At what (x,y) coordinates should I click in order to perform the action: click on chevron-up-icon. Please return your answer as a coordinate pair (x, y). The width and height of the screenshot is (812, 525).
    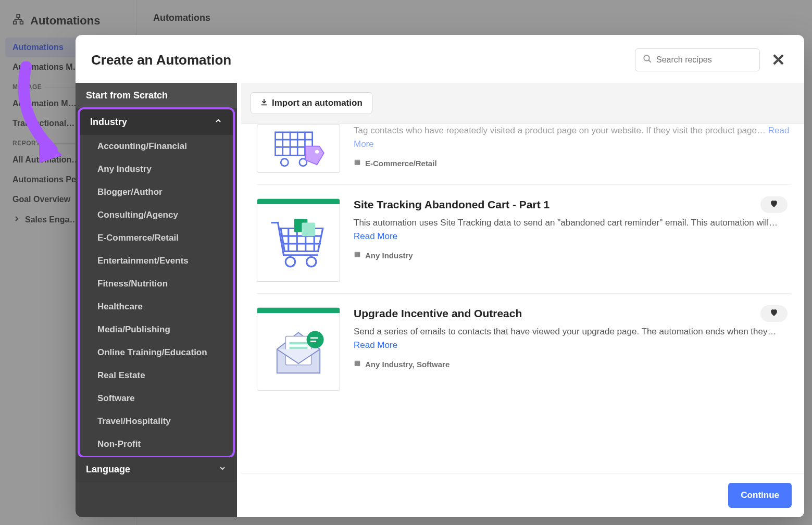
    Looking at the image, I should click on (218, 122).